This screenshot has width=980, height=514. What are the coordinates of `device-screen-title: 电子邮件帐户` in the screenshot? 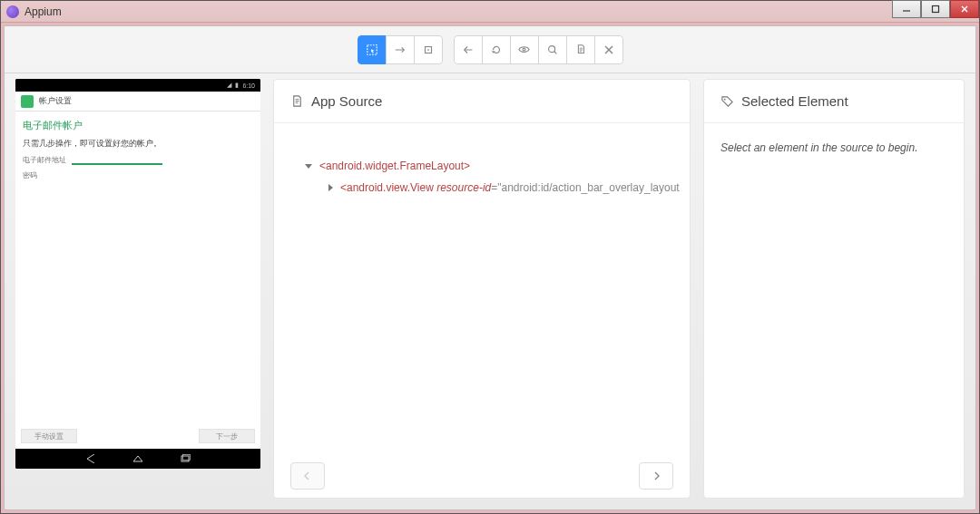 It's located at (138, 125).